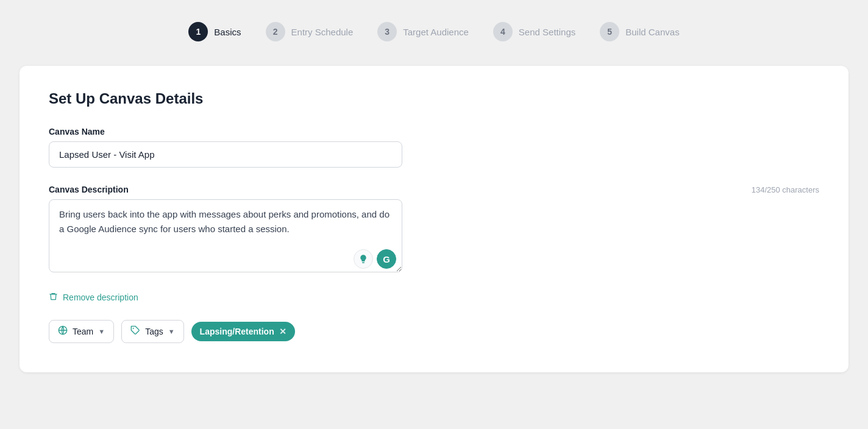 The image size is (868, 429). What do you see at coordinates (387, 32) in the screenshot?
I see `step-3-circle: 3` at bounding box center [387, 32].